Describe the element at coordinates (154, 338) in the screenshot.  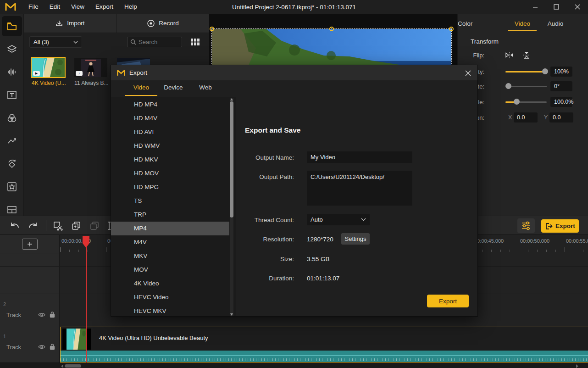
I see `clip-title: 4K Video (Ultra HD) Unbelievable Beauty` at that location.